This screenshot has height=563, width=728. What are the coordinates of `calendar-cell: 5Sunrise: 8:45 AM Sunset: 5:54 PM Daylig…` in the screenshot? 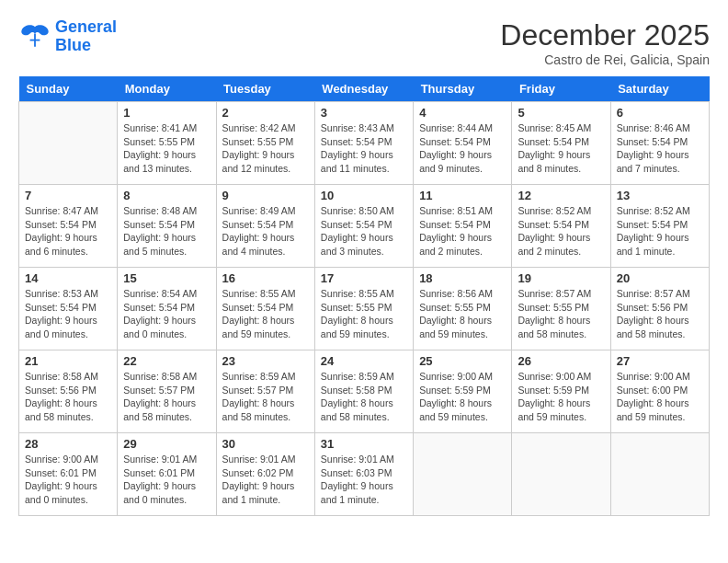 It's located at (561, 144).